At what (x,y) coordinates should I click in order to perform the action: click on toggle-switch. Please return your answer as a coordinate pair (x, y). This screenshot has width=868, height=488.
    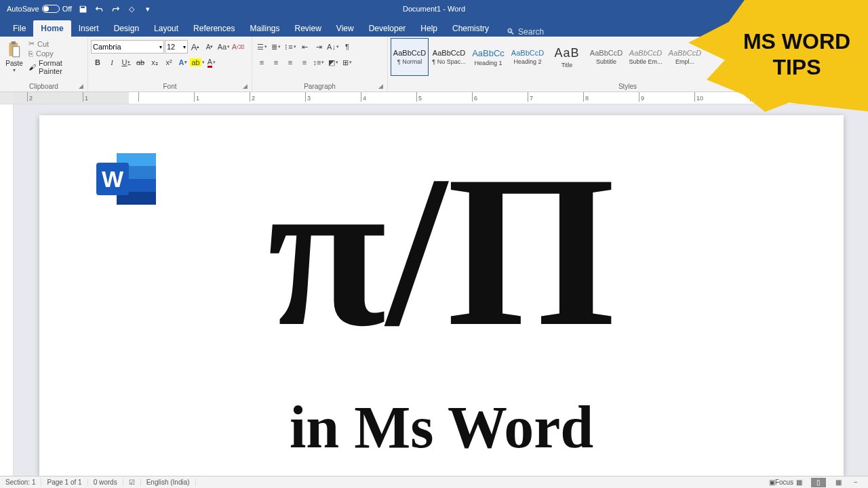
    Looking at the image, I should click on (51, 9).